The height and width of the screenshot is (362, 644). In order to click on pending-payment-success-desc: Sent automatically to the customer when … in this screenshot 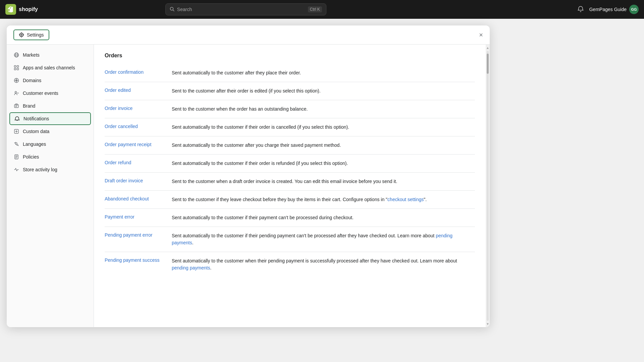, I will do `click(315, 264)`.